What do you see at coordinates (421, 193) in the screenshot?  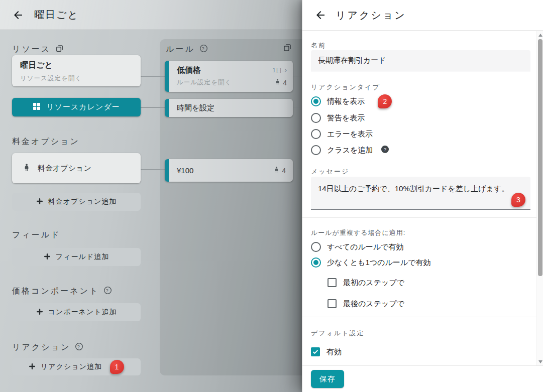 I see `message-textarea: 14日以上のご予約で、10%割引カードを差し上げます。 3` at bounding box center [421, 193].